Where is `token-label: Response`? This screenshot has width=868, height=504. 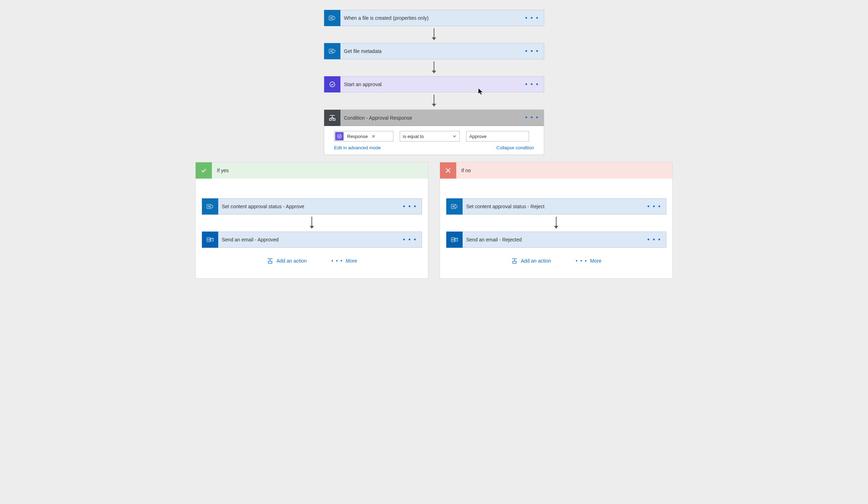
token-label: Response is located at coordinates (357, 136).